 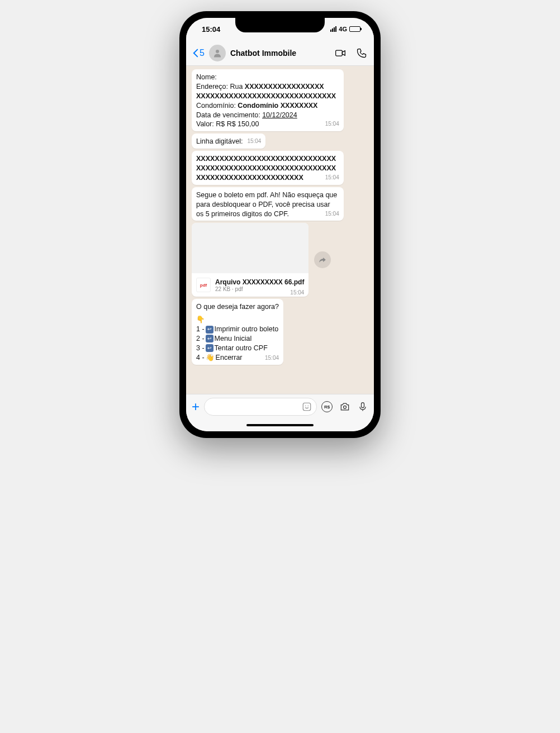 What do you see at coordinates (268, 115) in the screenshot?
I see `data-venc-line: Data de vencimento: 10/12/2024` at bounding box center [268, 115].